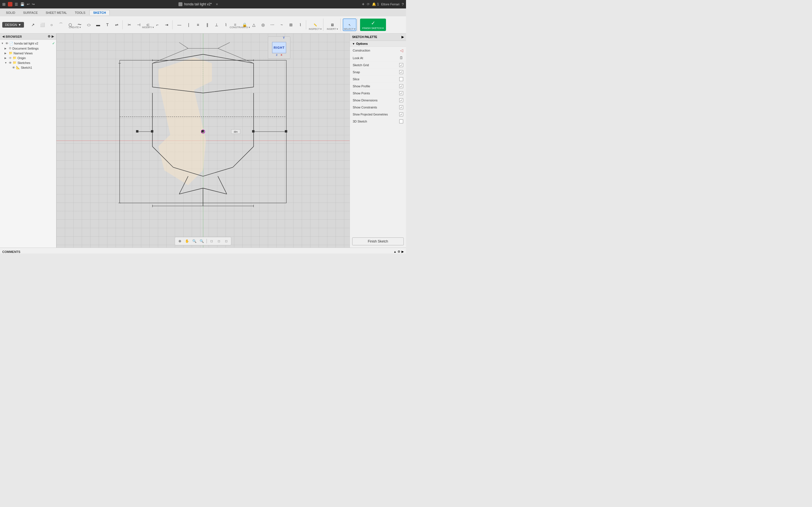  Describe the element at coordinates (378, 121) in the screenshot. I see `palette-row-3d-sketch: 3D Sketch` at that location.